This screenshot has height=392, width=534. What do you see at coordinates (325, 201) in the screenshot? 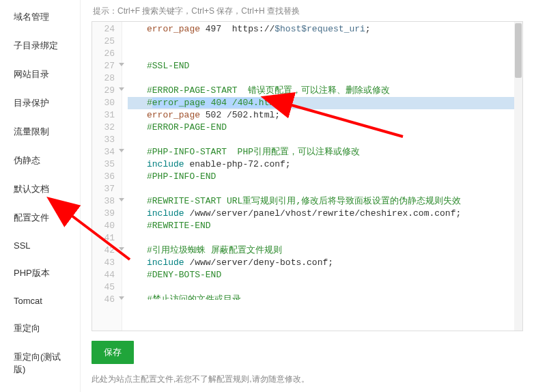
I see `code-line-38: #REWRITE-START URL重写规则引用,修改后将导致面板设置的伪静态规…` at bounding box center [325, 201].